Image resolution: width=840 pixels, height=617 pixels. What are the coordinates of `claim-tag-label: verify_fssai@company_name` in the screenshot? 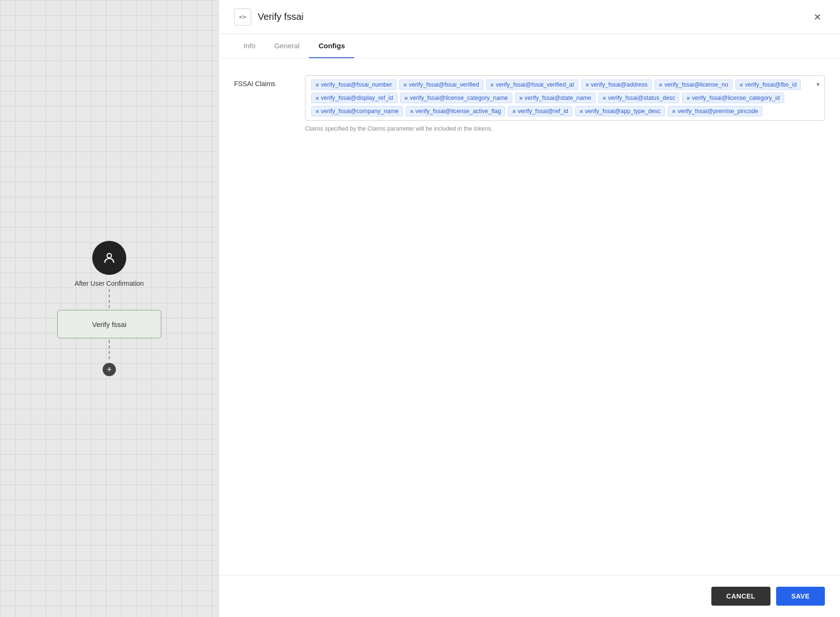 It's located at (360, 111).